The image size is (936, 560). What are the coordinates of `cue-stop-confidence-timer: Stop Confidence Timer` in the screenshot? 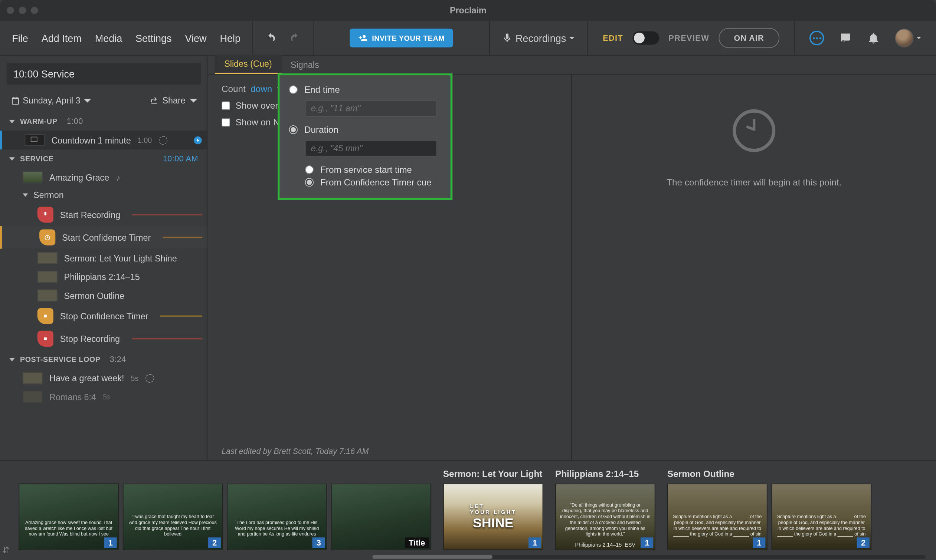 It's located at (103, 316).